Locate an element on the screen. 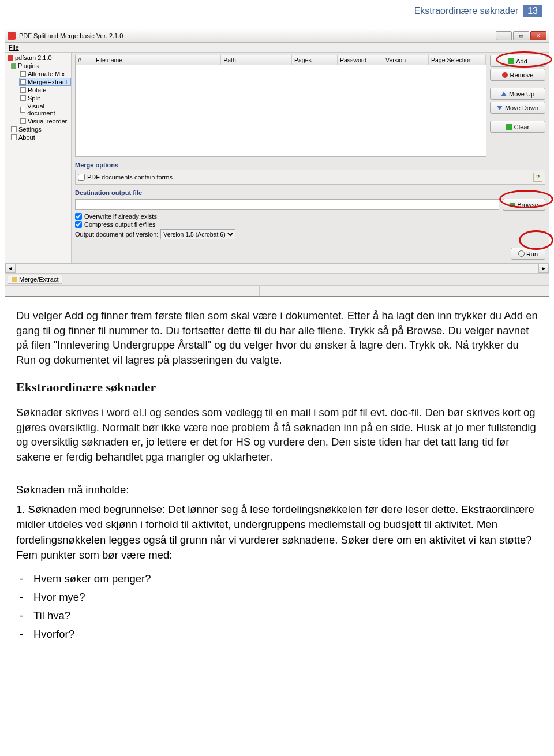 This screenshot has height=756, width=554. move-up-button: Move Up is located at coordinates (518, 93).